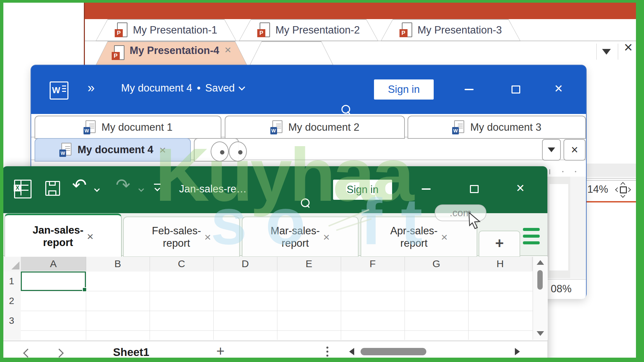 This screenshot has height=362, width=644. Describe the element at coordinates (309, 30) in the screenshot. I see `powerpoint-tab-presentation-2: P My Presentation-2` at that location.